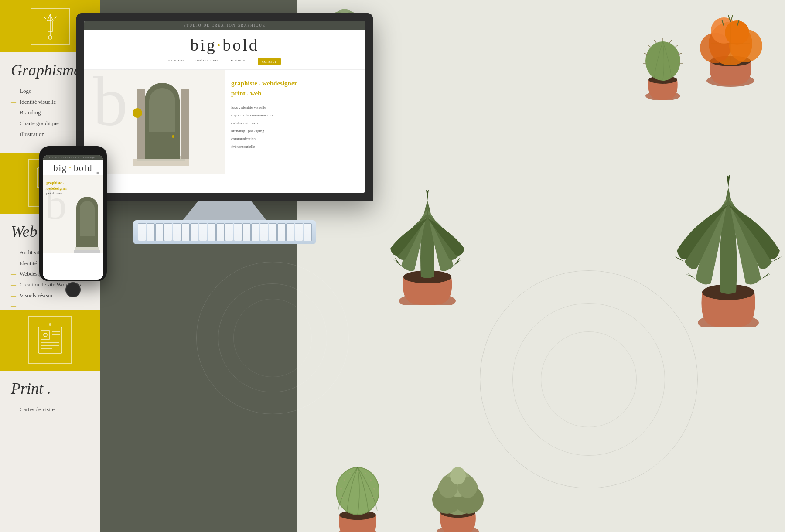  What do you see at coordinates (110, 106) in the screenshot?
I see `hero-bg-letter: b` at bounding box center [110, 106].